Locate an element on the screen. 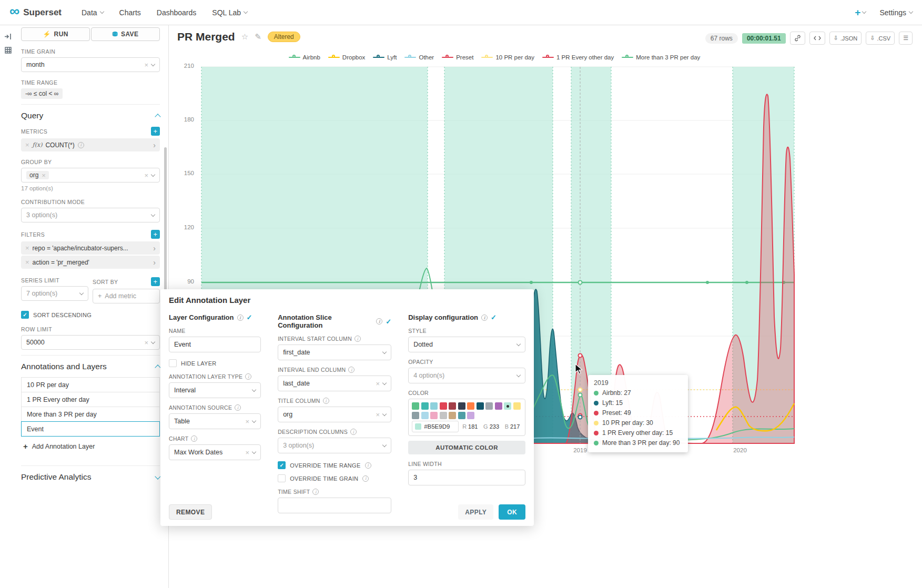  legend-item: Airbnb is located at coordinates (305, 57).